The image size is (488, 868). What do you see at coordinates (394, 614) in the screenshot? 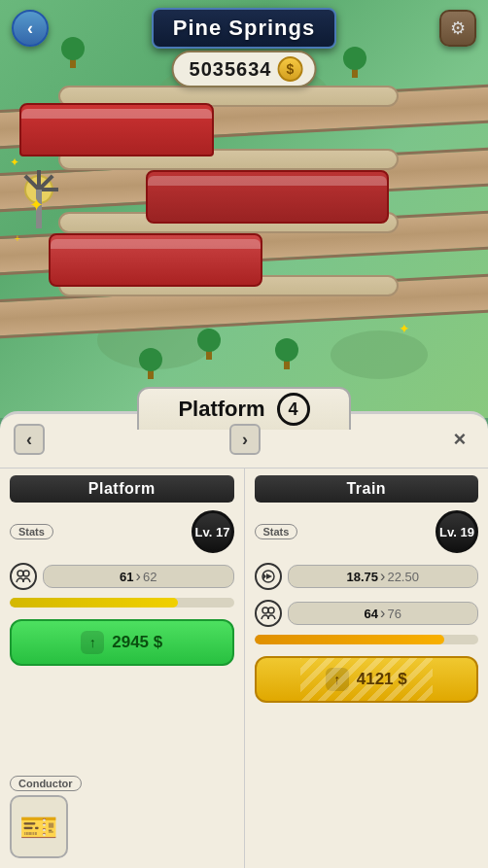
I see `train-capacity-next: 76` at bounding box center [394, 614].